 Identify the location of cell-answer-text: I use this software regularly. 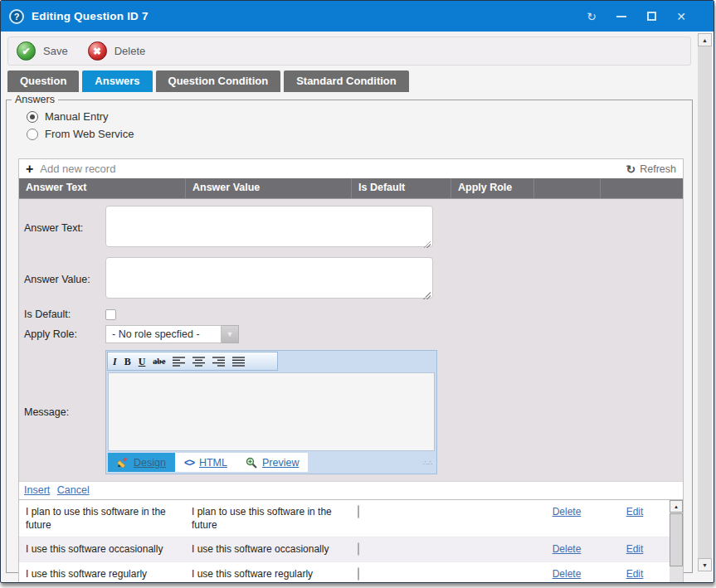
(102, 572).